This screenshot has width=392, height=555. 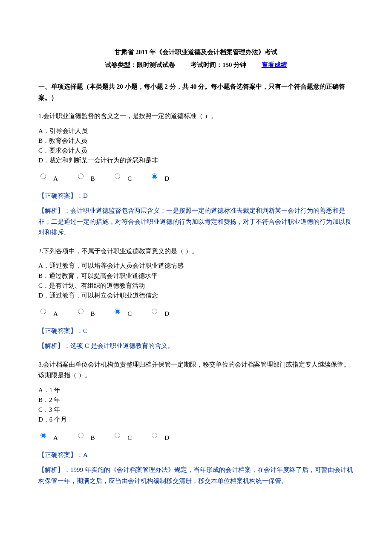 I want to click on correct-answer: 【正确答案】：D, so click(x=196, y=196).